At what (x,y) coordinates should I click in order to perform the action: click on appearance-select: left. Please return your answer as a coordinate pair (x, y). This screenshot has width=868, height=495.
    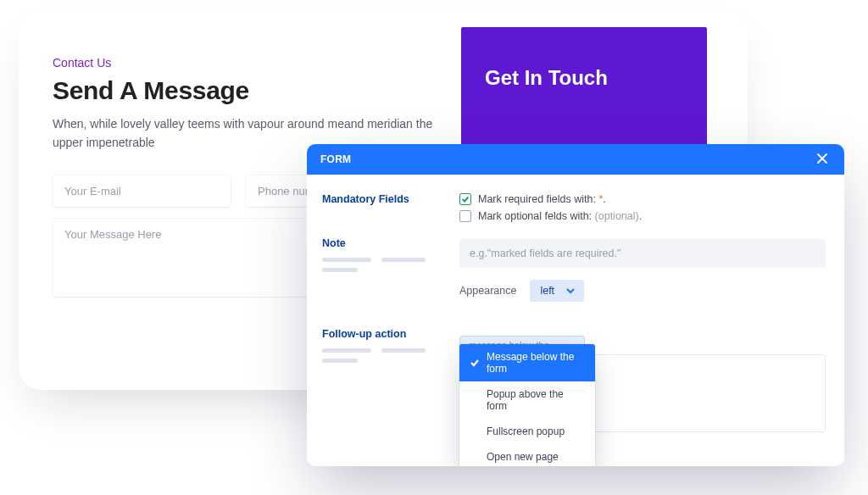
    Looking at the image, I should click on (557, 291).